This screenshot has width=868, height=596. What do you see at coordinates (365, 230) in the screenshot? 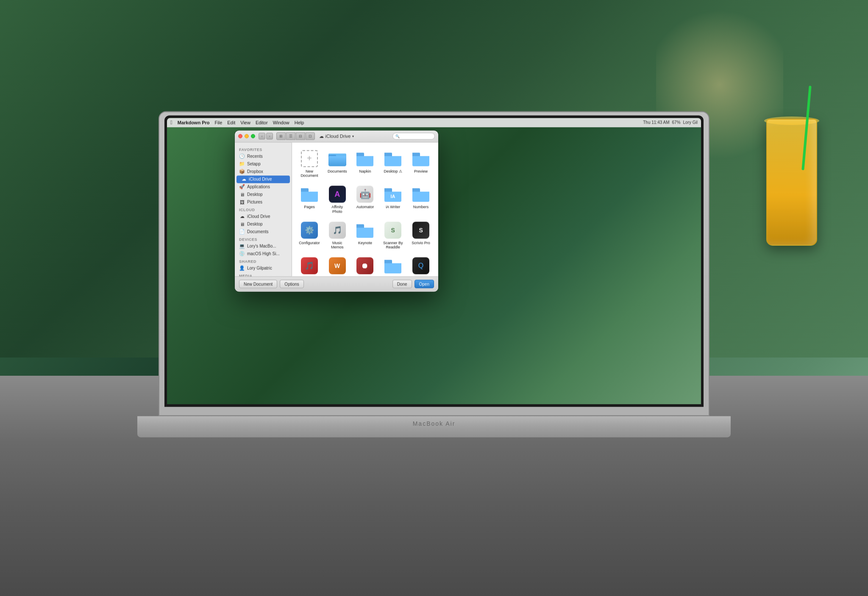
I see `keynote-folder-icon` at bounding box center [365, 230].